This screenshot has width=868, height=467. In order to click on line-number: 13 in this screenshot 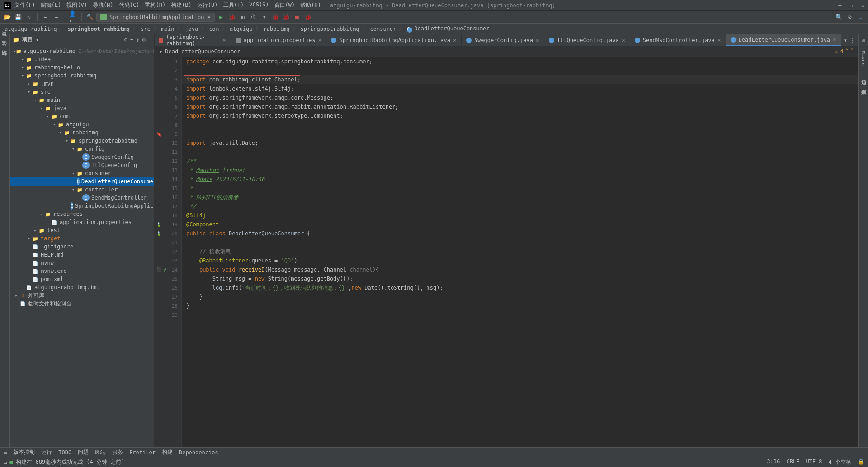, I will do `click(168, 170)`.